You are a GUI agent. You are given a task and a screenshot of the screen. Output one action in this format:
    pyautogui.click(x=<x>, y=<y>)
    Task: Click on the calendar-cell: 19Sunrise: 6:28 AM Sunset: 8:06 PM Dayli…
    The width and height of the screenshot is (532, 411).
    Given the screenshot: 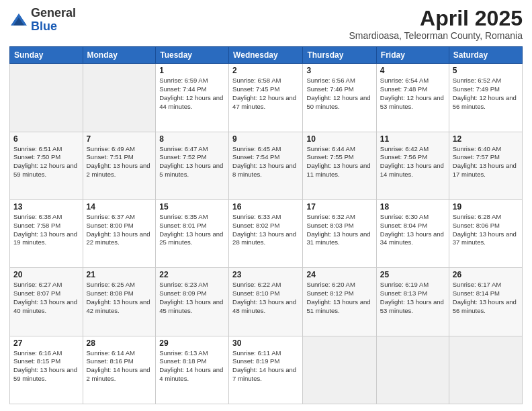 What is the action you would take?
    pyautogui.click(x=485, y=234)
    